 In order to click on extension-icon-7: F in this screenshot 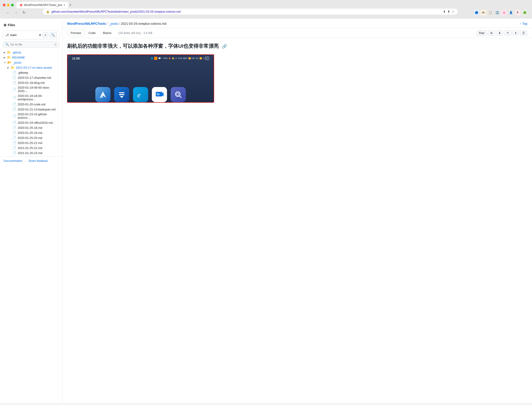, I will do `click(518, 13)`.